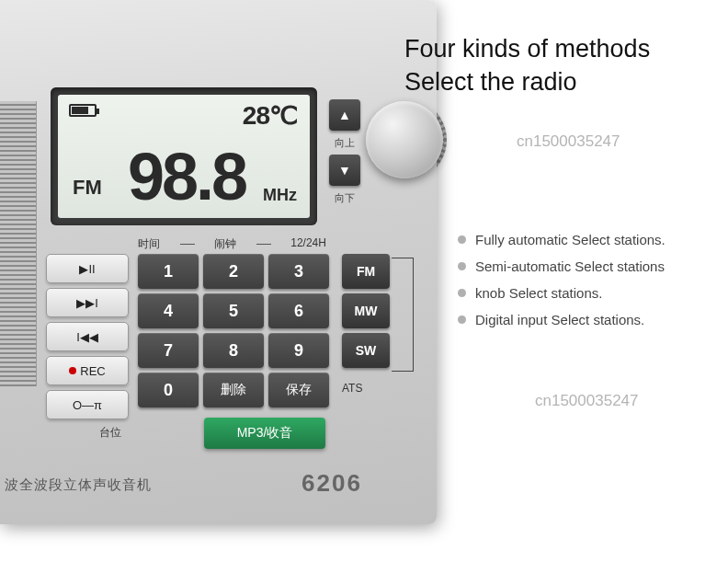 This screenshot has width=728, height=585. Describe the element at coordinates (332, 484) in the screenshot. I see `model-number: 6206` at that location.